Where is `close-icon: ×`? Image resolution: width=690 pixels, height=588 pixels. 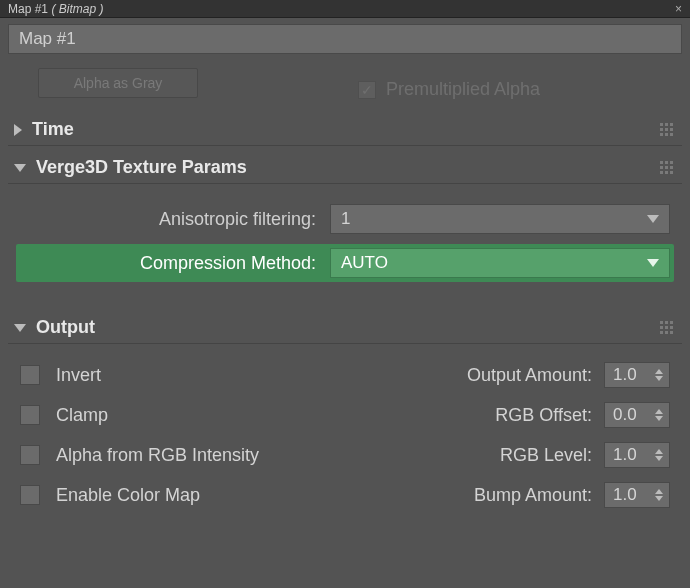 close-icon: × is located at coordinates (678, 9).